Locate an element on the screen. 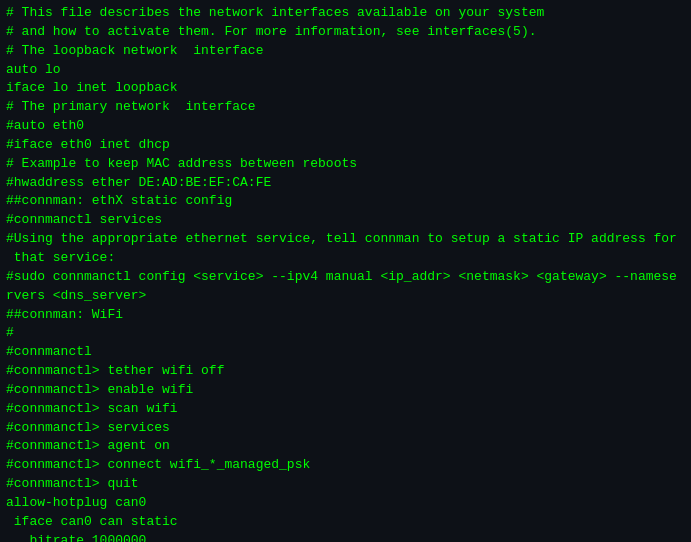 This screenshot has width=691, height=542. line-1: # This file describes the network interf… is located at coordinates (346, 14).